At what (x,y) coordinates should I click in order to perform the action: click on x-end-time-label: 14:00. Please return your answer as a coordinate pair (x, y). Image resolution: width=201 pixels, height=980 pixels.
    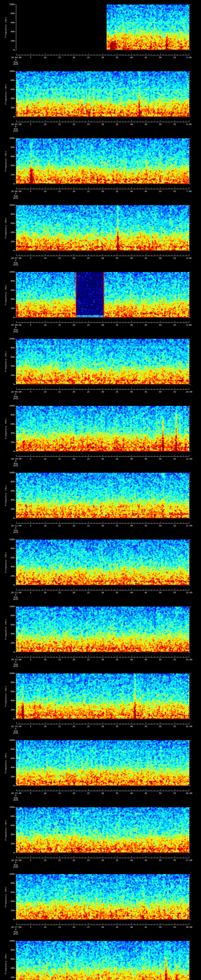
    Looking at the image, I should click on (189, 660).